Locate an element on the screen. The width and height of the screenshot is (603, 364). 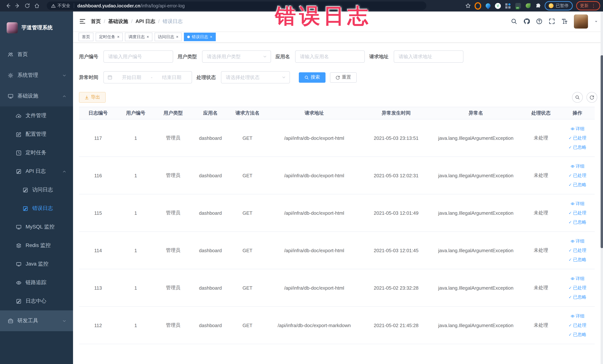
sidebar-item-job: 定时任务 is located at coordinates (36, 153).